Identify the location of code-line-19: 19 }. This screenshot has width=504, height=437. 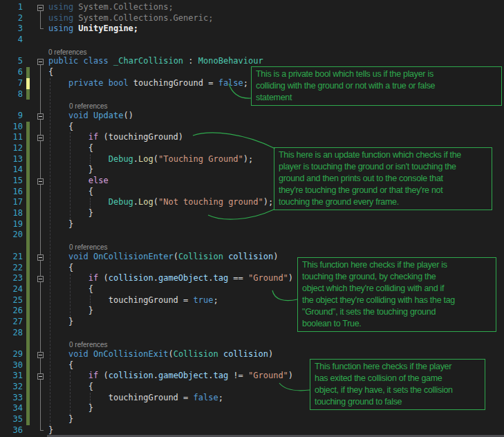
(252, 225).